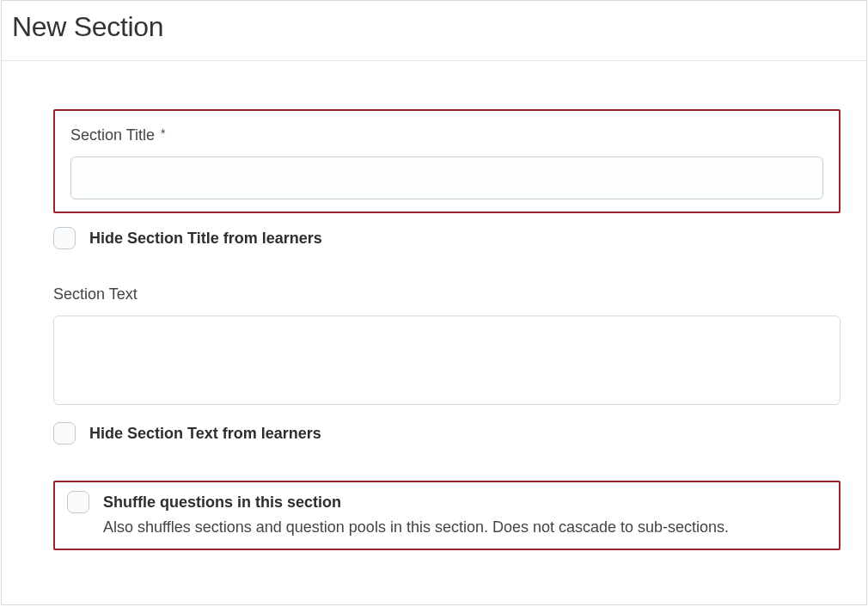 The height and width of the screenshot is (607, 868). I want to click on shuffle-label: Shuffle questions in this section, so click(416, 502).